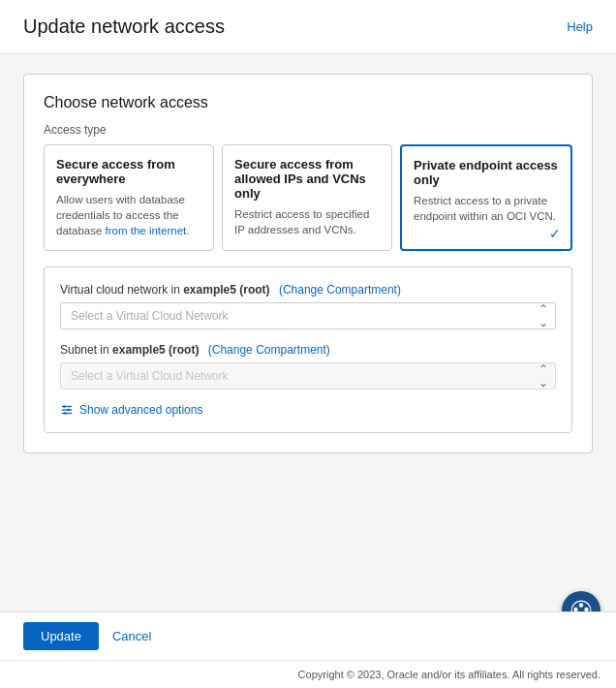 The height and width of the screenshot is (688, 616). Describe the element at coordinates (449, 674) in the screenshot. I see `copyright-text: Copyright © 2023, Oracle and/or its affi…` at that location.